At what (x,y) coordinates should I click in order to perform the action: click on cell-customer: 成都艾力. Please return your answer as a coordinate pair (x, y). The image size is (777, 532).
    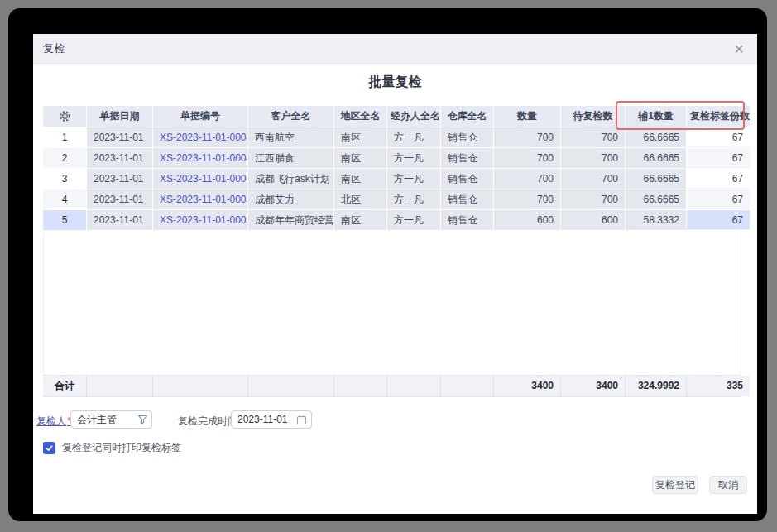
    Looking at the image, I should click on (291, 199).